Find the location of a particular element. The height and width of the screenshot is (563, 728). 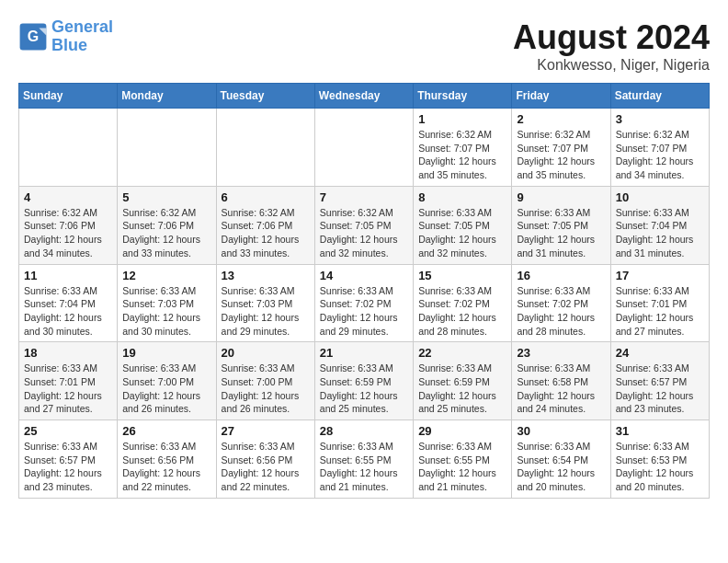

day-number: 8 is located at coordinates (462, 197).